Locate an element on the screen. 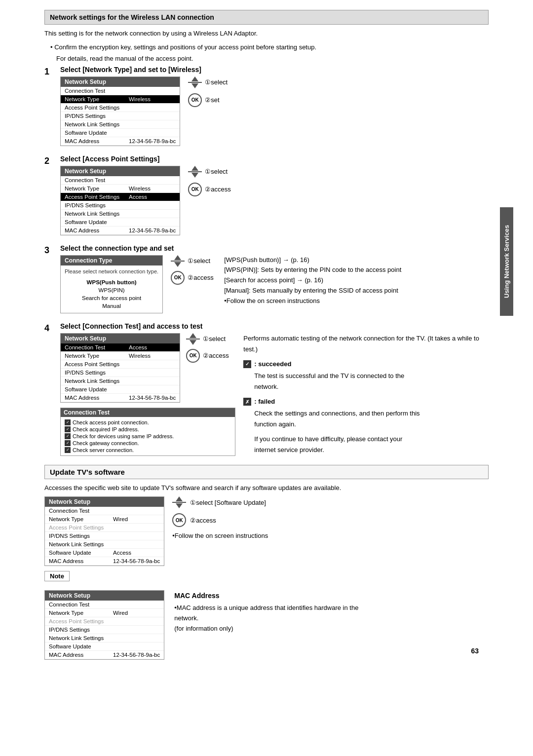  failed-desc-3: If you continue to have difficulty, plea… is located at coordinates (371, 439).